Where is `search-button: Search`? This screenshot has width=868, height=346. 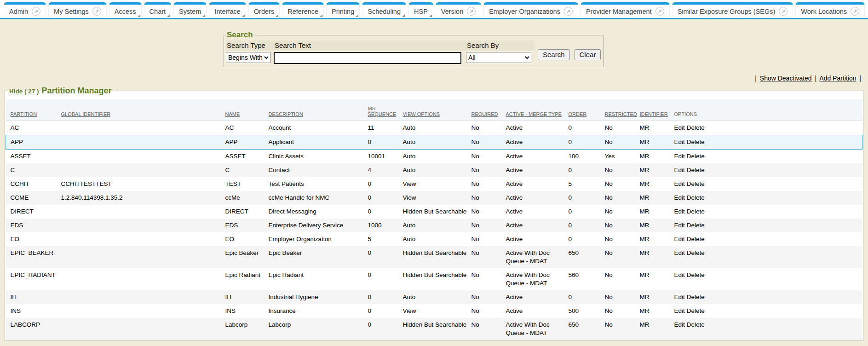
search-button: Search is located at coordinates (554, 55).